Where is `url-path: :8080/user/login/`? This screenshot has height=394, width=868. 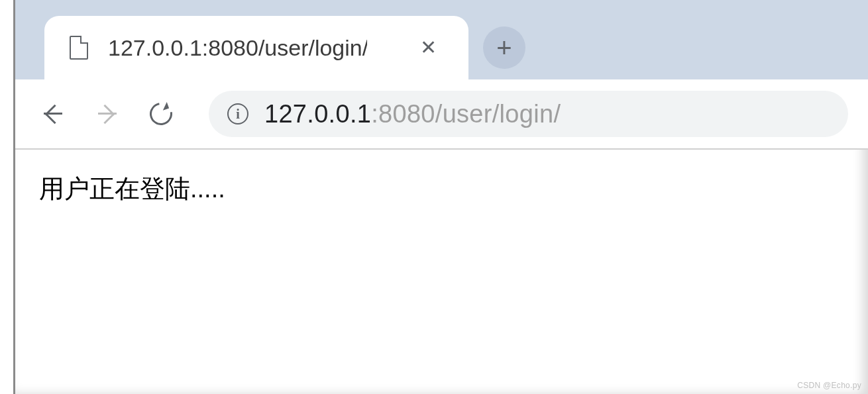
url-path: :8080/user/login/ is located at coordinates (466, 114).